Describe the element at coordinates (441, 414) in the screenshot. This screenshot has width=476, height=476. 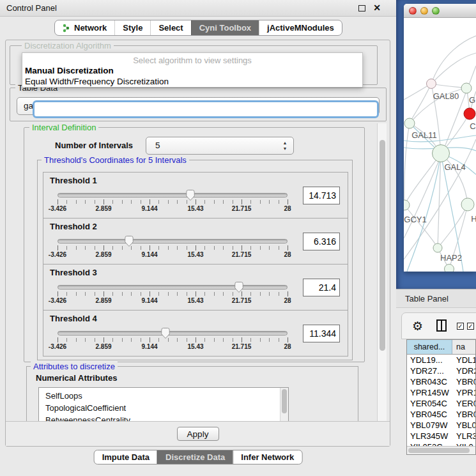
I see `table-row: YBR045CYBR0` at that location.